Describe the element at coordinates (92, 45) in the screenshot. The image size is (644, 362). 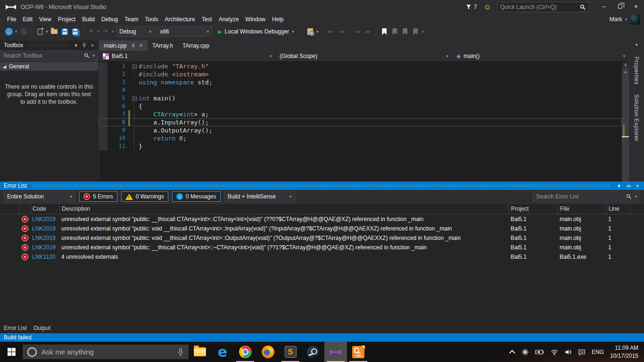
I see `toolbox-close-icon: ×` at that location.